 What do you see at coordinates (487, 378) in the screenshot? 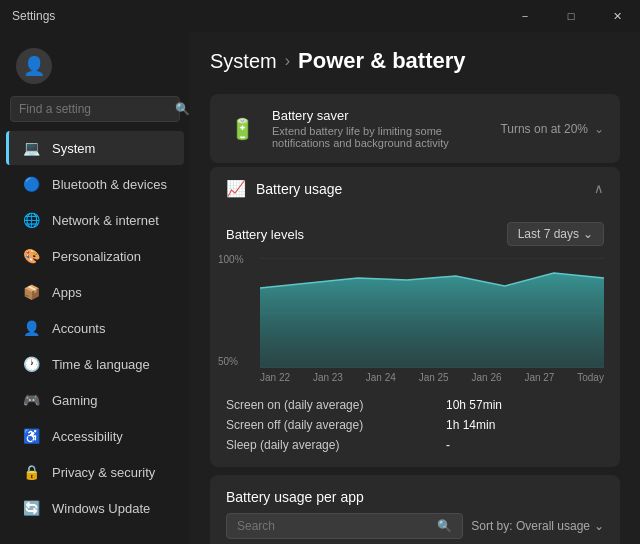
I see `x-label-4: Jan 26` at bounding box center [487, 378].